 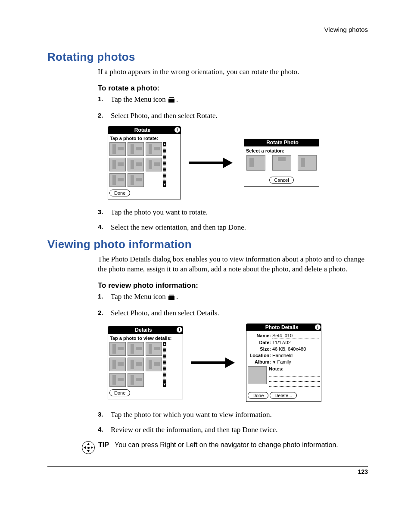 I want to click on viewing-step-3: 3. Tap the photo for which you want to v…, so click(x=240, y=415).